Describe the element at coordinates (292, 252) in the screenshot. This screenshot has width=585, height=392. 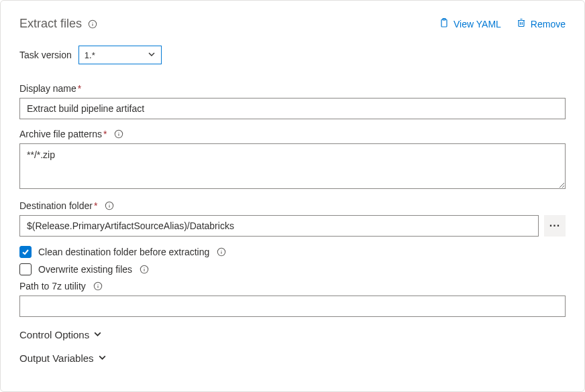
I see `clean-dest-checkbox-row: Clean destination folder before extracti…` at that location.